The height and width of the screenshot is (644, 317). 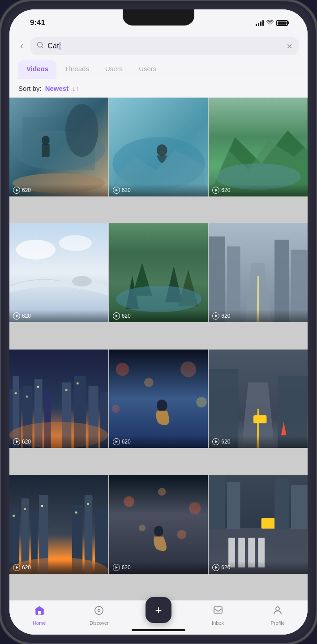 I want to click on nav-item-inbox: Inbox, so click(x=218, y=615).